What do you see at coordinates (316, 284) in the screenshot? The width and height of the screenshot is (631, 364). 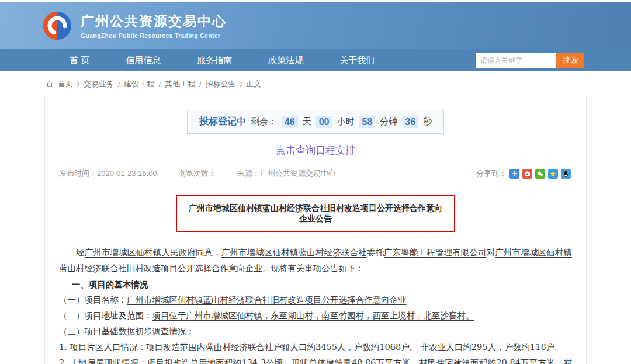 I see `section-heading-basic-info: 一、项目的基本情况` at bounding box center [316, 284].